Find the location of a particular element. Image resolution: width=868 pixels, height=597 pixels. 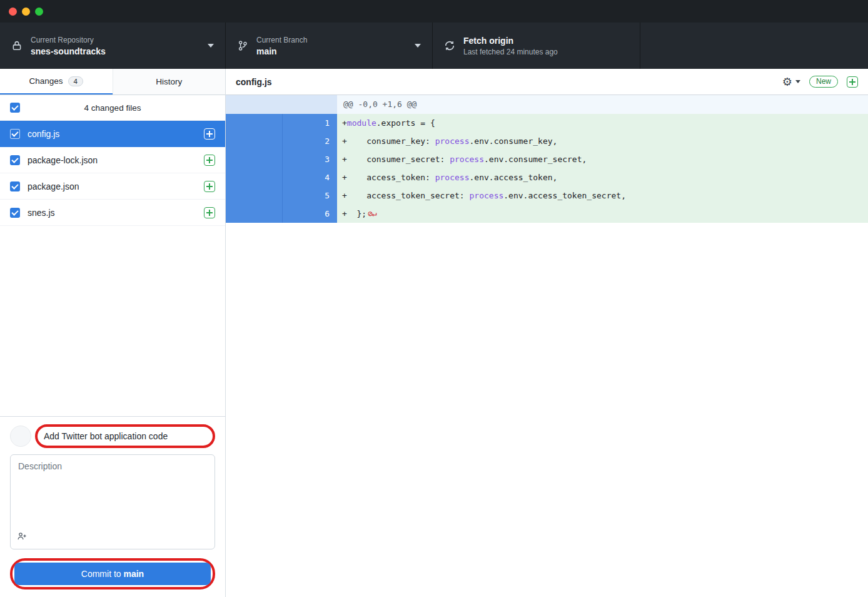

add-coauthor-icon is located at coordinates (22, 538).